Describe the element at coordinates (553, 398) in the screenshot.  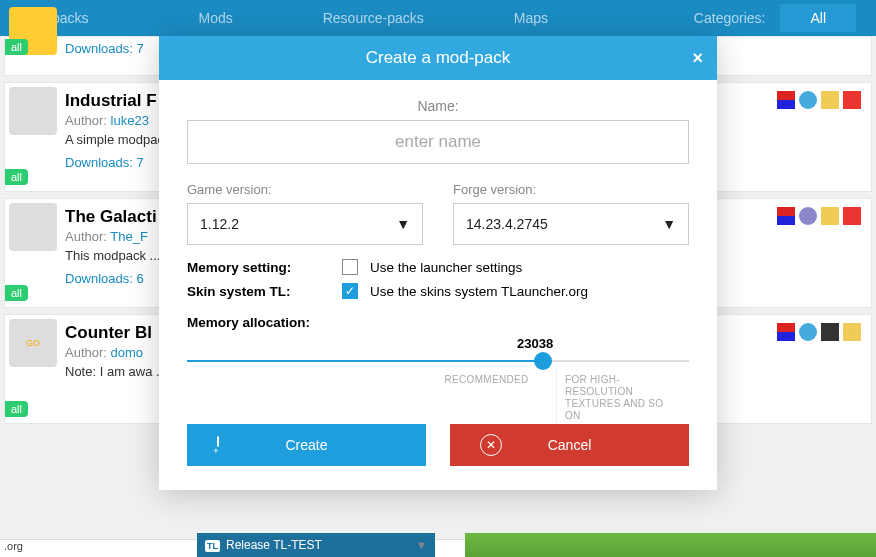
I see `slider-zones: RECOMMENDED FOR HIGH-RESOLUTION TEXTURES…` at that location.